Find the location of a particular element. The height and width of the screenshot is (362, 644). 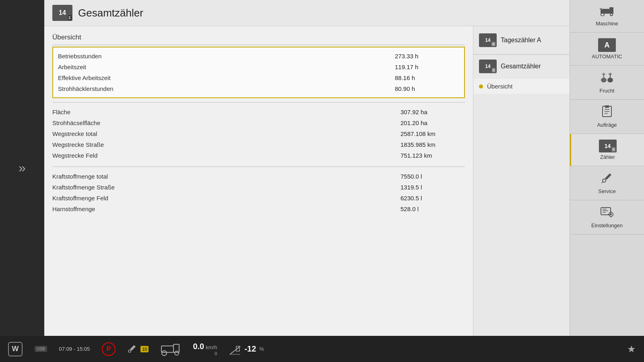

maschine-label: Maschine is located at coordinates (607, 23).